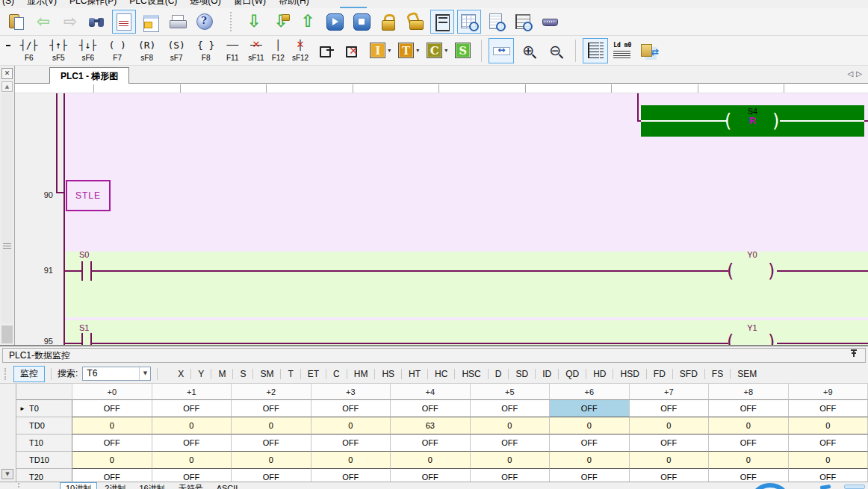  Describe the element at coordinates (430, 460) in the screenshot. I see `cell-td10-plus4: 0` at that location.